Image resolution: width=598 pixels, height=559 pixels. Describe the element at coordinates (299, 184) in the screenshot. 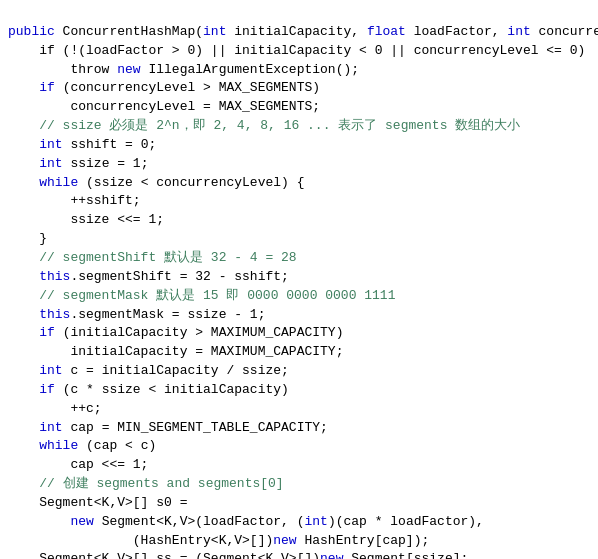

I see `code-line: while (ssize < concurrencyLevel) {` at that location.